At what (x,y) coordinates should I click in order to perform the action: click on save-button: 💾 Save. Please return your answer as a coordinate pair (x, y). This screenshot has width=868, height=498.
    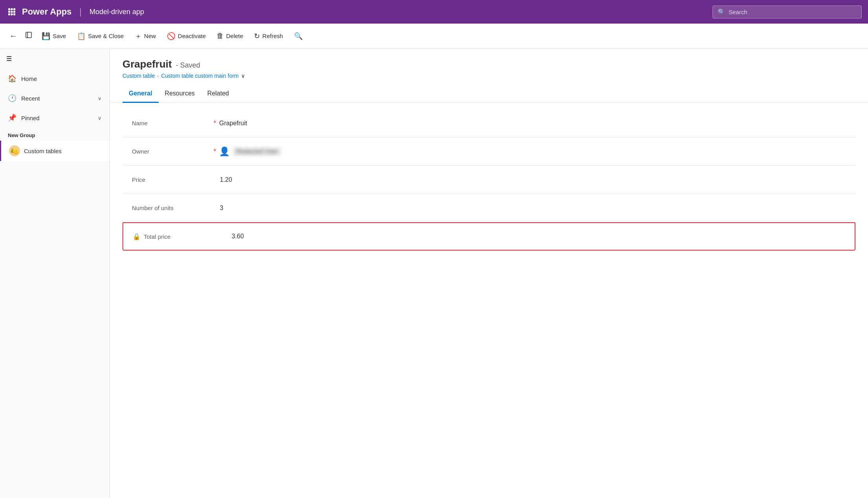
    Looking at the image, I should click on (54, 36).